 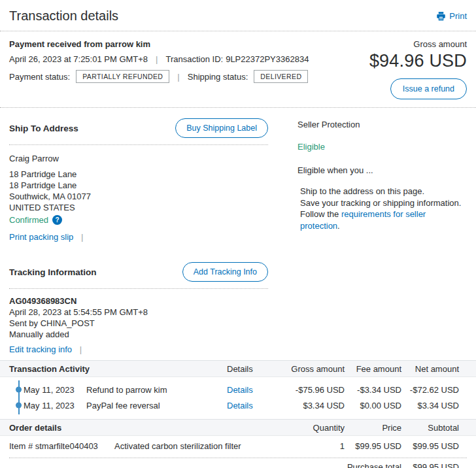 What do you see at coordinates (382, 170) in the screenshot?
I see `seller-protection-intro: Eligible when you ...` at bounding box center [382, 170].